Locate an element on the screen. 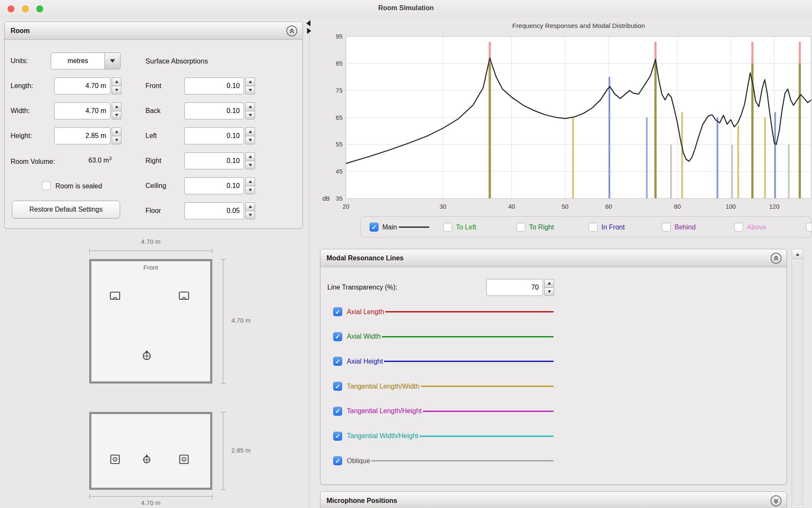  left-absorption-spinner-field is located at coordinates (214, 136).